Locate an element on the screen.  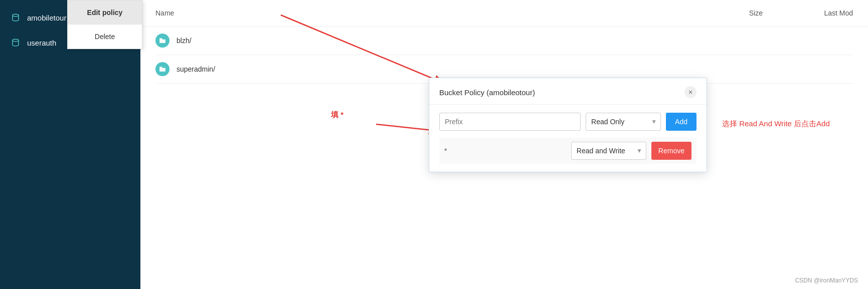
sidebar-item-label-userauth: userauth is located at coordinates (42, 43).